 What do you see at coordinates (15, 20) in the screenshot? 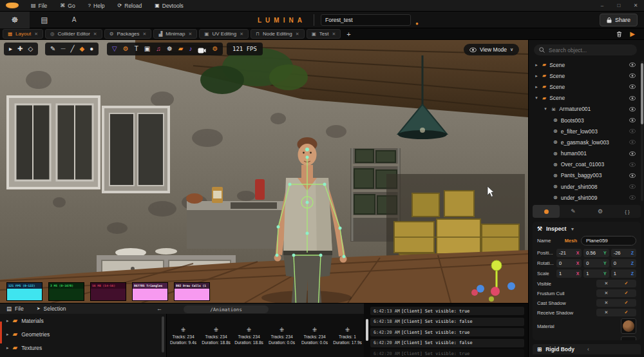
I see `mode-tab-viewport: ☸` at bounding box center [15, 20].